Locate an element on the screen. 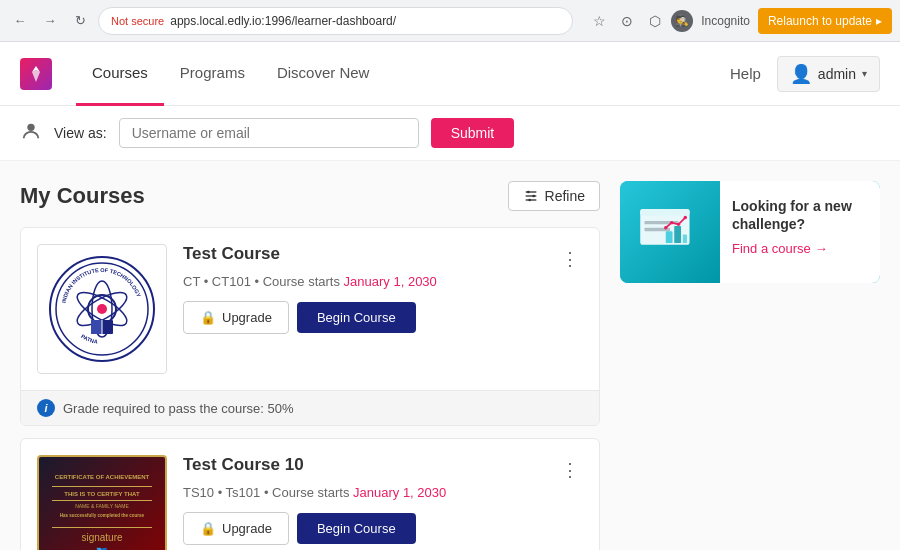 This screenshot has width=900, height=550. view-as-input is located at coordinates (269, 133).